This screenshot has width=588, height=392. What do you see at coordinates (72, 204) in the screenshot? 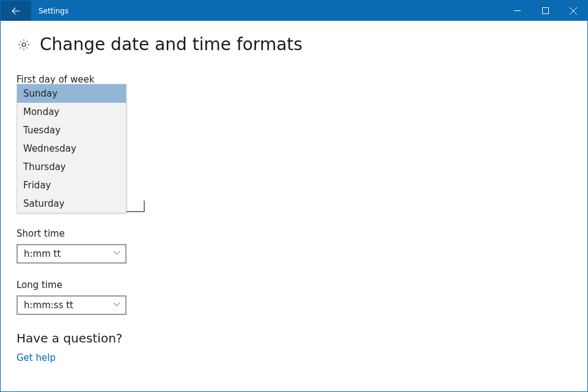
I see `dropdown-item-saturday: Saturday` at bounding box center [72, 204].